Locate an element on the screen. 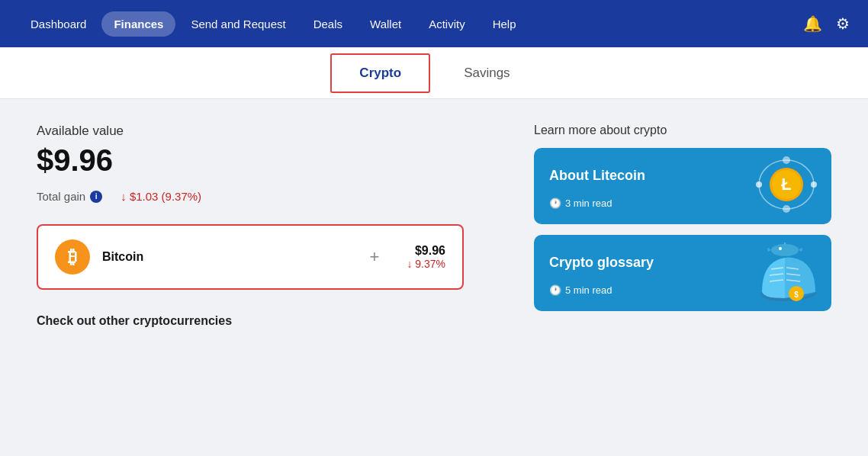 Image resolution: width=868 pixels, height=456 pixels. gear-icon: ⚙ is located at coordinates (843, 24).